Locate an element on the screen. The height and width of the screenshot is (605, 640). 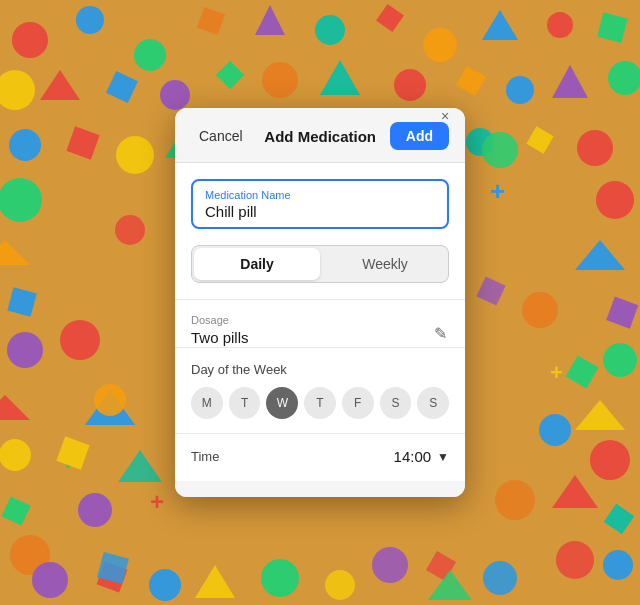
day-friday: F is located at coordinates (358, 403).